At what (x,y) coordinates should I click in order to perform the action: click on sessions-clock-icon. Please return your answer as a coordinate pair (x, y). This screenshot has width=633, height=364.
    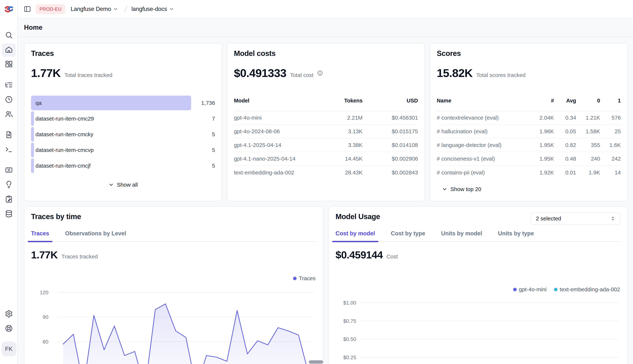
    Looking at the image, I should click on (9, 100).